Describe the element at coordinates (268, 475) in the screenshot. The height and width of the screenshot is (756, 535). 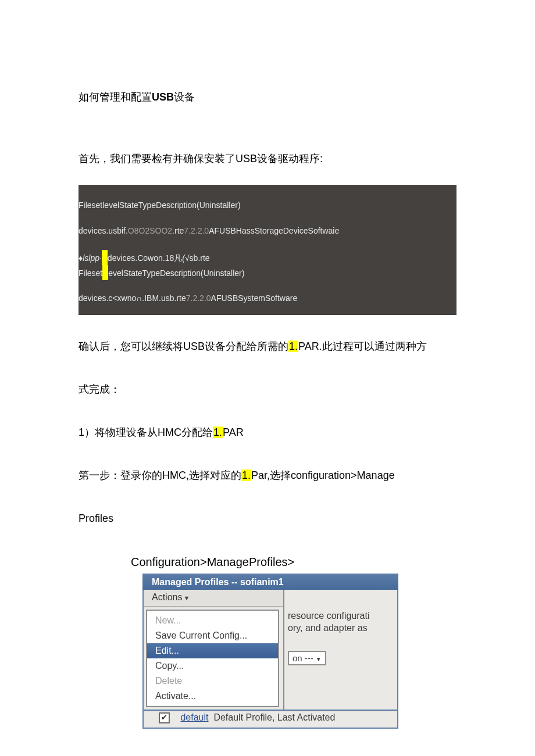
I see `paragraph: 第一步：登录你的HMC,选择对应的1.Par,选择configuration>M…` at that location.